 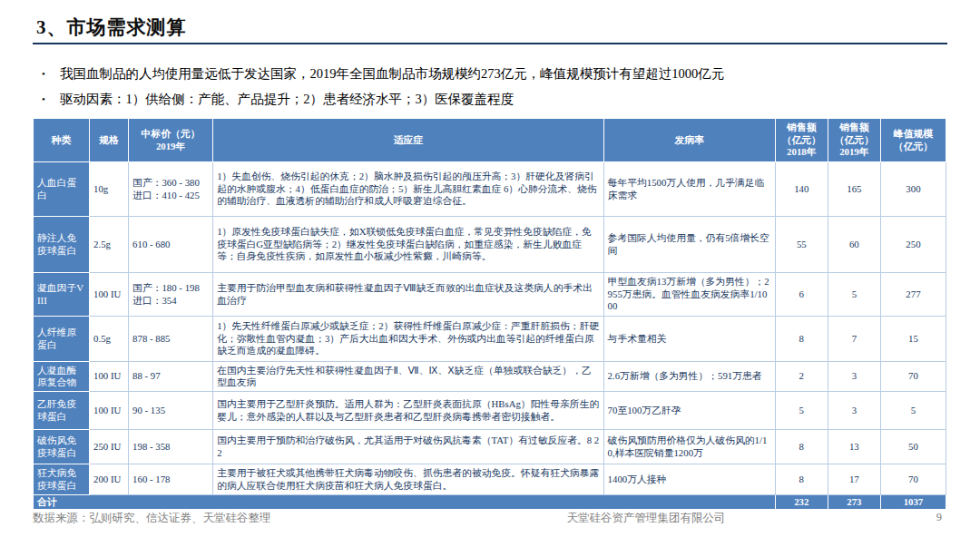 What do you see at coordinates (854, 245) in the screenshot?
I see `cell-sales-2019: 60` at bounding box center [854, 245].